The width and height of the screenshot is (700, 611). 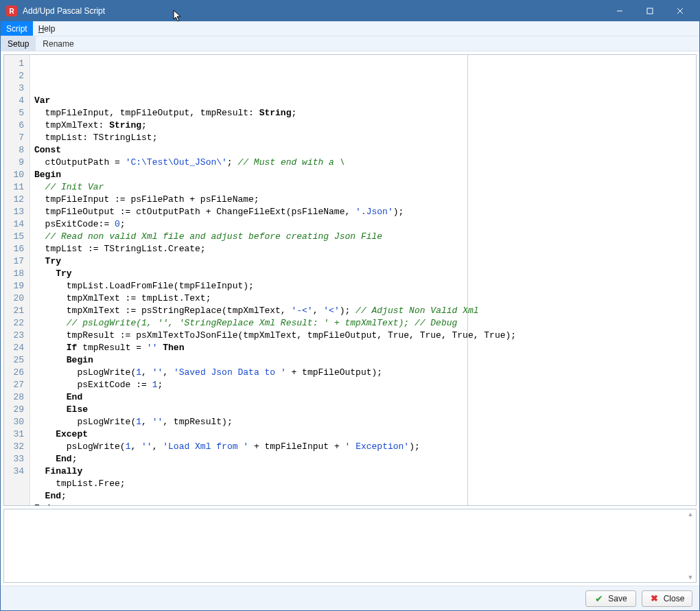 I want to click on toolbar-label: Setup, so click(x=18, y=44).